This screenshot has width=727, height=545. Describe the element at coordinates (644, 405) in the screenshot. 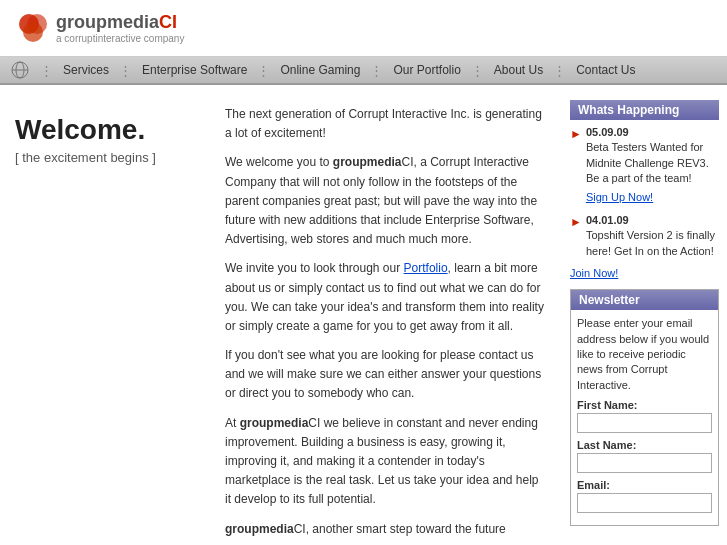

I see `first-name-label: First Name:` at that location.